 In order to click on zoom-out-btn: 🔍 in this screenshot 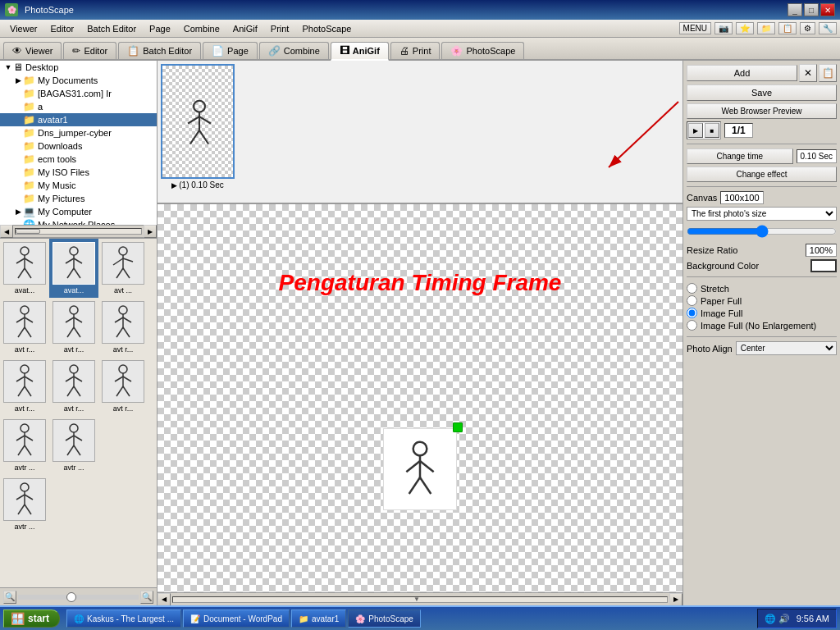, I will do `click(147, 597)`.